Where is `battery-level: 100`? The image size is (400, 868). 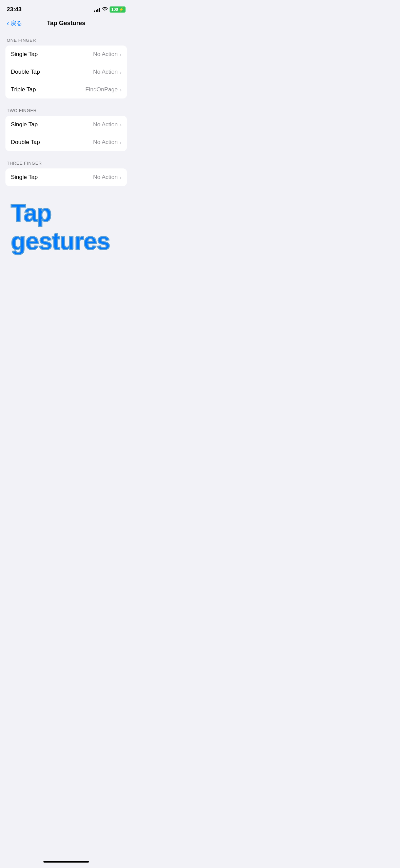 battery-level: 100 is located at coordinates (115, 10).